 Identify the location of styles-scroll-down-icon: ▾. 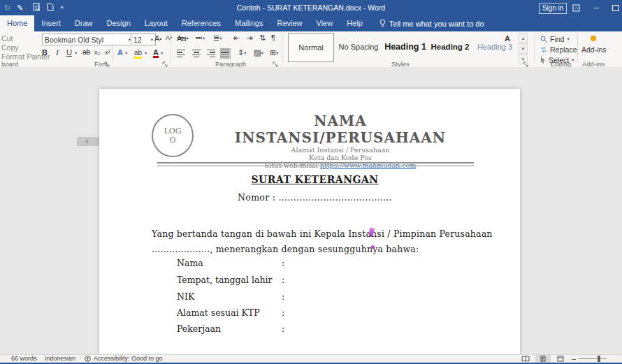
(523, 49).